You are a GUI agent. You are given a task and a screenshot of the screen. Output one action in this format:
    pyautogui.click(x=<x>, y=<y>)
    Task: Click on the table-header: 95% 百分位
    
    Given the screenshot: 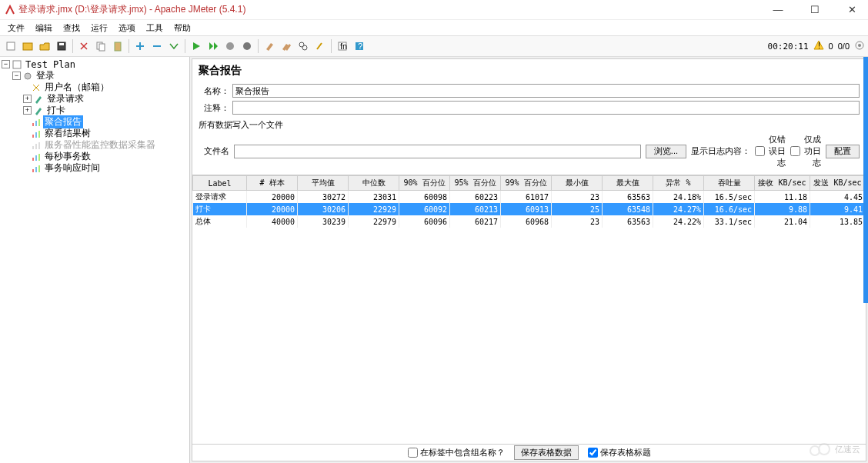 What is the action you would take?
    pyautogui.click(x=476, y=183)
    